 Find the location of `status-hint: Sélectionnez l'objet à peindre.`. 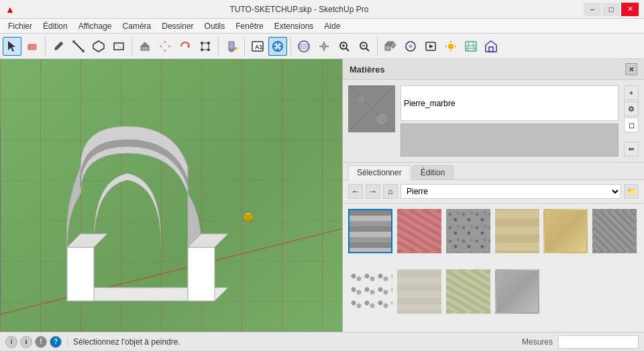

status-hint: Sélectionnez l'objet à peindre. is located at coordinates (292, 342).